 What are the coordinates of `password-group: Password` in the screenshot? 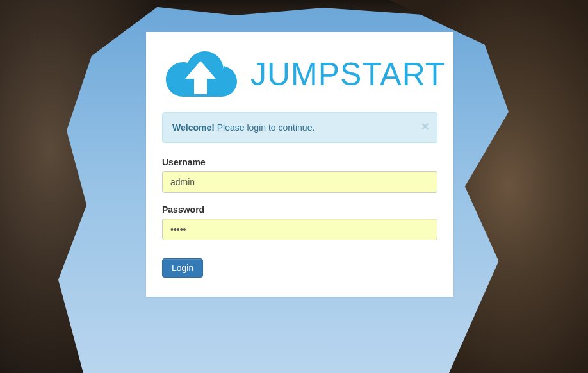 It's located at (300, 222).